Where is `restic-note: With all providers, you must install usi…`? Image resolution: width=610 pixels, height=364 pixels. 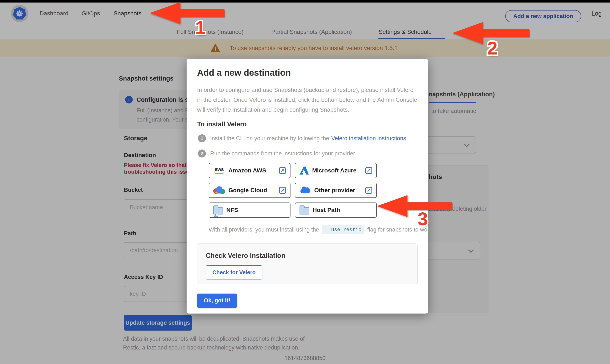
restic-note: With all providers, you must install usi… is located at coordinates (313, 230).